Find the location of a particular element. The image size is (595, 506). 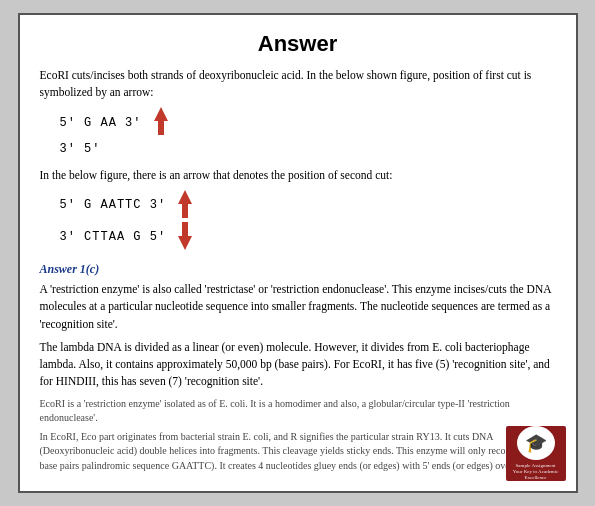

seq2-row2: 3' CTTAA G 5' is located at coordinates (114, 238).